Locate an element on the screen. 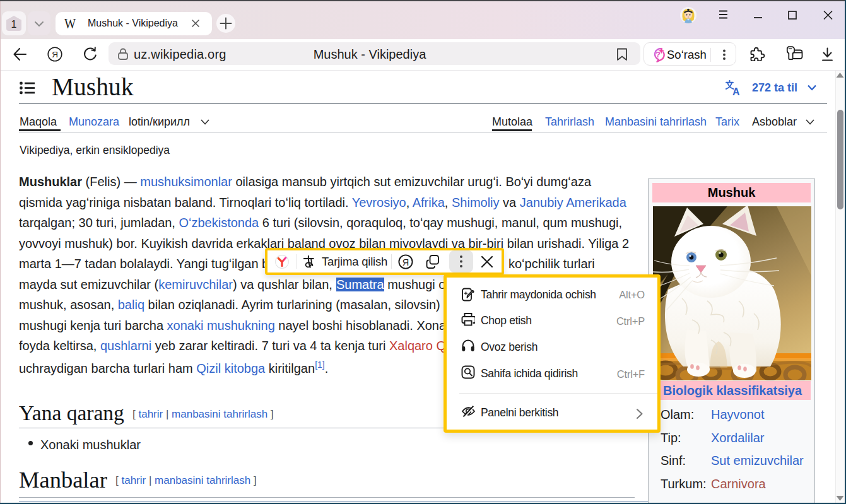 The height and width of the screenshot is (504, 846). svg-text: A is located at coordinates (736, 91).